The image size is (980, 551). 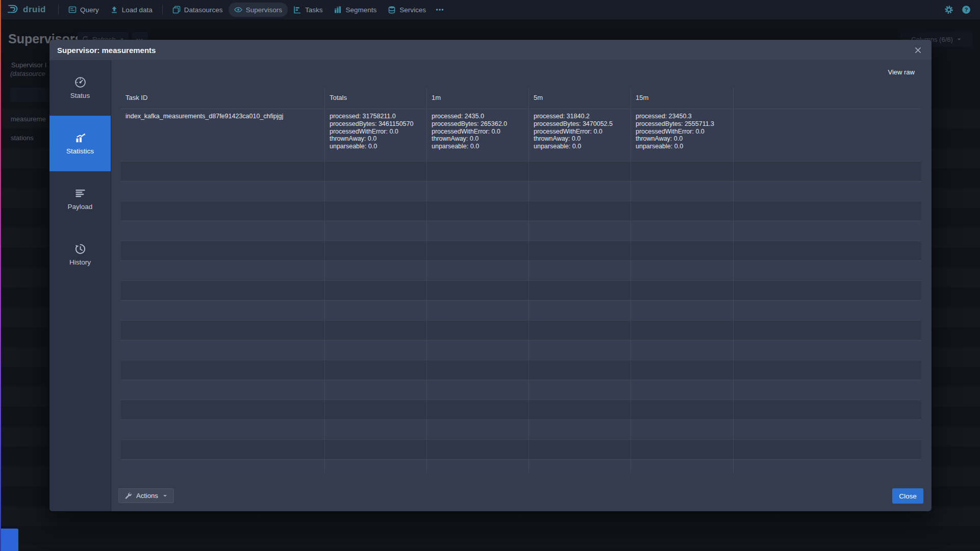 What do you see at coordinates (80, 262) in the screenshot?
I see `tab-label: History` at bounding box center [80, 262].